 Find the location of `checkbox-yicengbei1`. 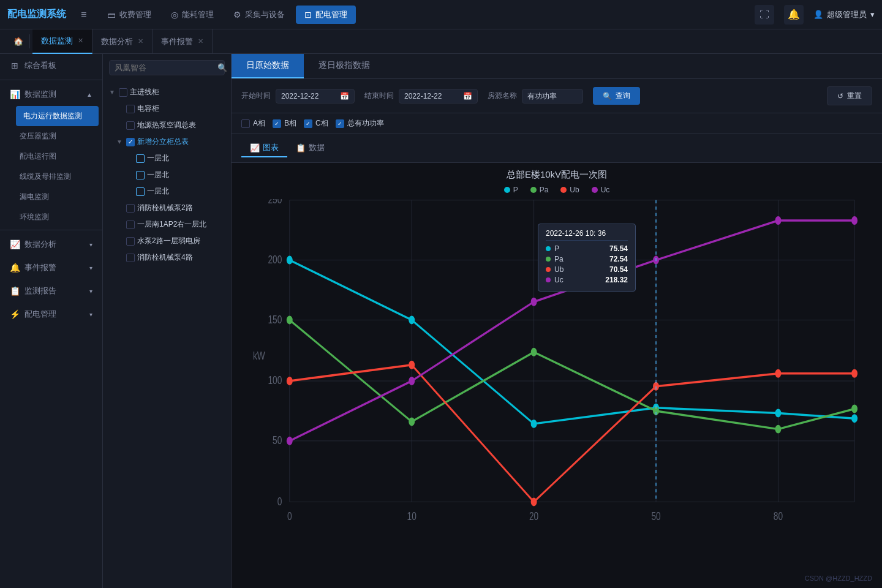

checkbox-yicengbei1 is located at coordinates (140, 159).